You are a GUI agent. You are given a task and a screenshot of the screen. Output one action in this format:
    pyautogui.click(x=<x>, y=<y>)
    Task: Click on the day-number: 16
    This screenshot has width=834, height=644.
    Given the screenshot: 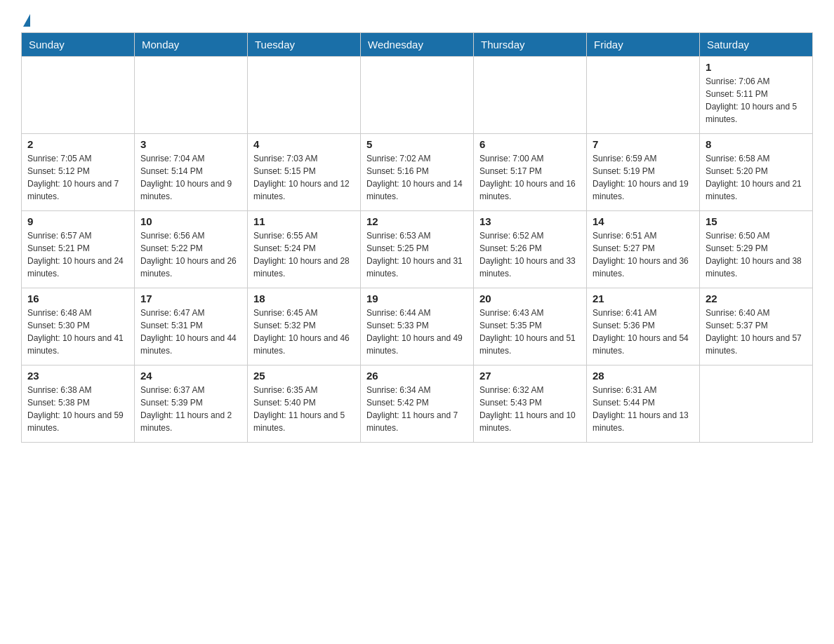 What is the action you would take?
    pyautogui.click(x=78, y=299)
    